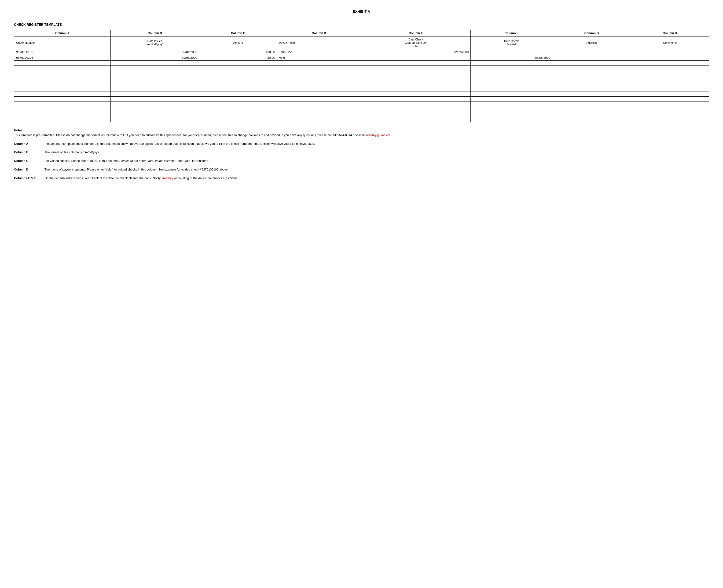  I want to click on sub-header-payee-void: Payee / Void, so click(319, 43).